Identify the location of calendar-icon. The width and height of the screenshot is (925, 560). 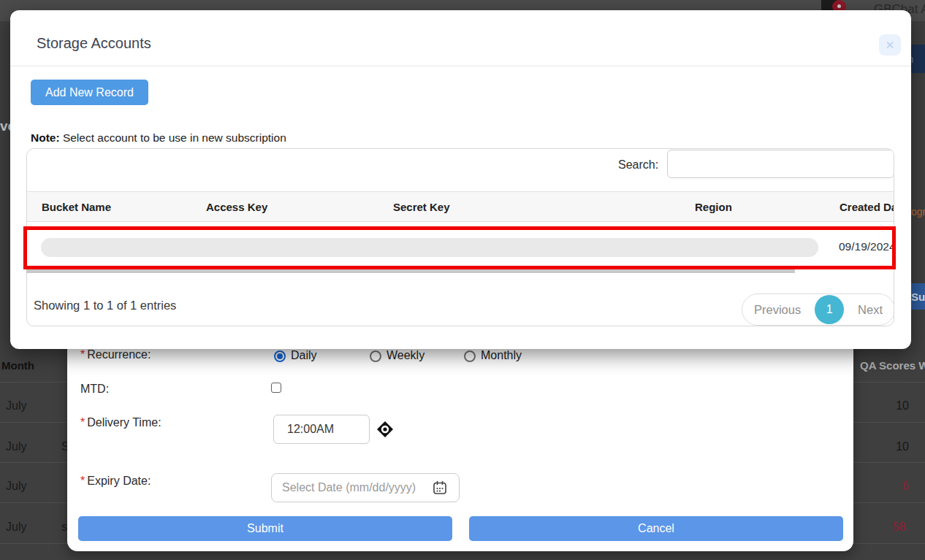
(440, 488).